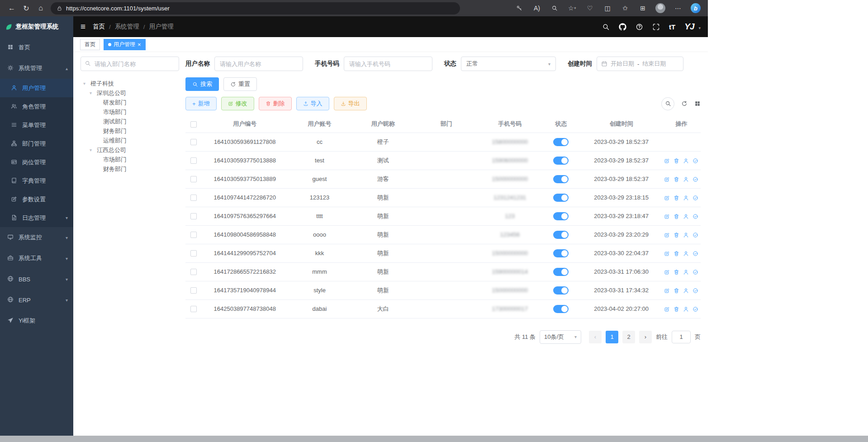  I want to click on import-button: 导入, so click(313, 104).